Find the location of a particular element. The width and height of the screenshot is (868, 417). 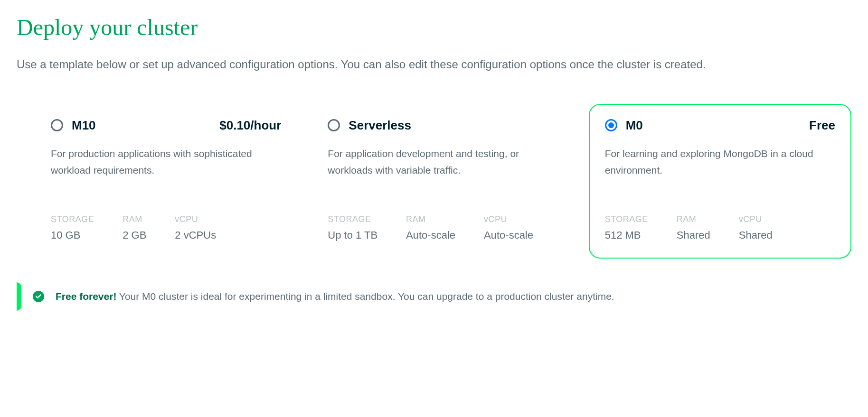

tier-specs: STORAGE 512 MB RAM Shared vCPU Shared is located at coordinates (720, 228).